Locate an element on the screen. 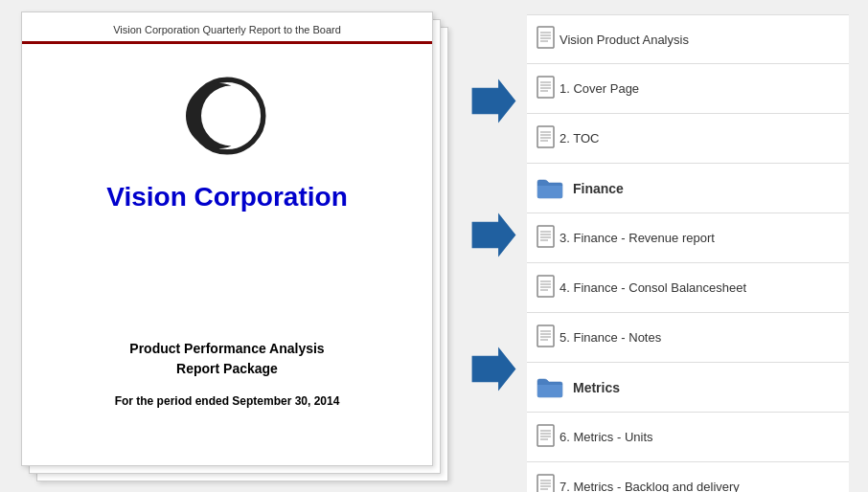 This screenshot has height=492, width=868. report-title: Product Performance Analysis Report Pack… is located at coordinates (228, 359).